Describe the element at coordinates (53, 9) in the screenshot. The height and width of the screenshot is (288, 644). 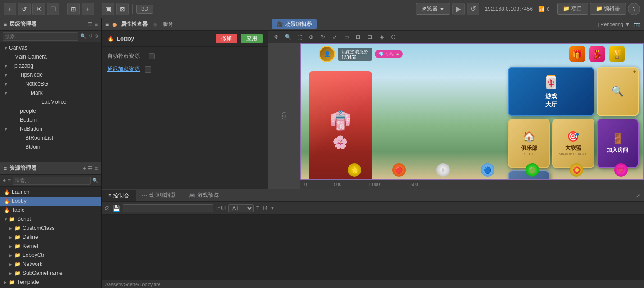
I see `window-button: ☐` at that location.